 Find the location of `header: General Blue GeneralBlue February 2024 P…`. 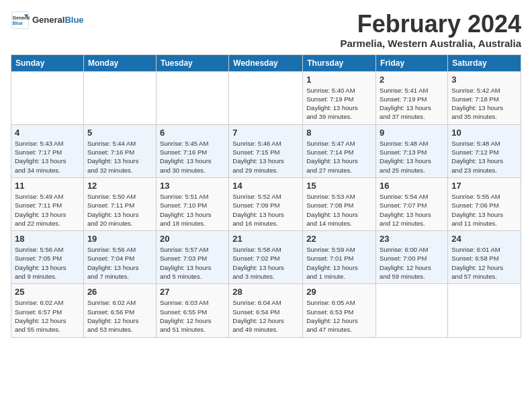

header: General Blue GeneralBlue February 2024 P… is located at coordinates (266, 30).